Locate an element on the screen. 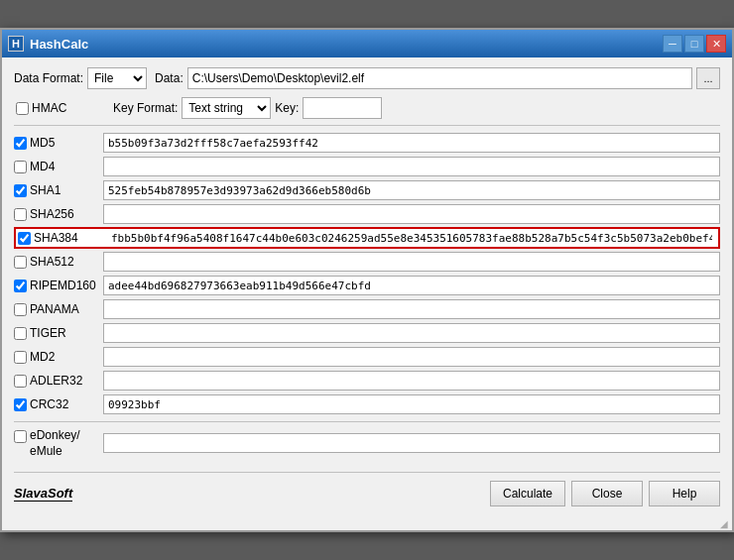  md4-checkbox is located at coordinates (20, 167).